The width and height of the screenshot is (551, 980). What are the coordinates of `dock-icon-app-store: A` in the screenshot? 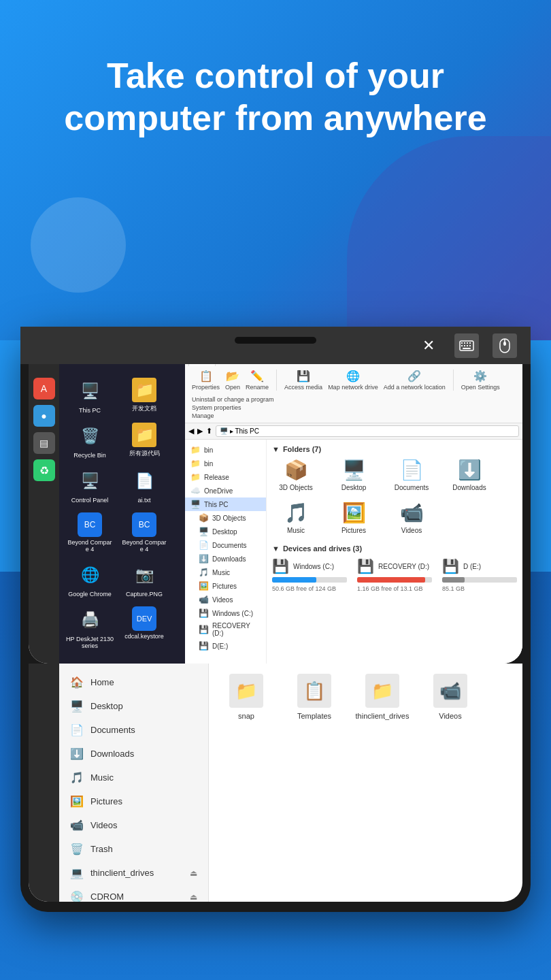 It's located at (44, 389).